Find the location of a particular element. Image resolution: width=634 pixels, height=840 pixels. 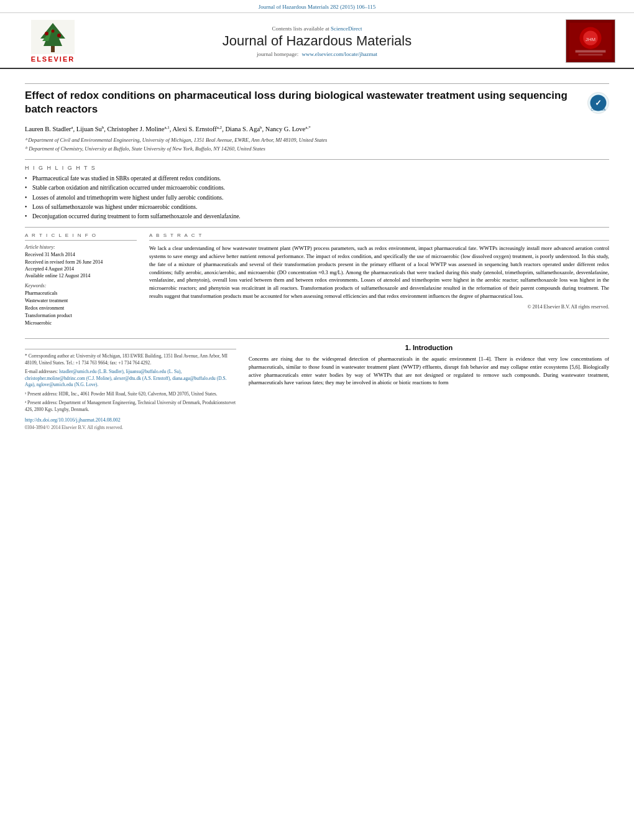

journal-reference-bar: Journal of Hazardous Materials 282 (2015… is located at coordinates (317, 6).